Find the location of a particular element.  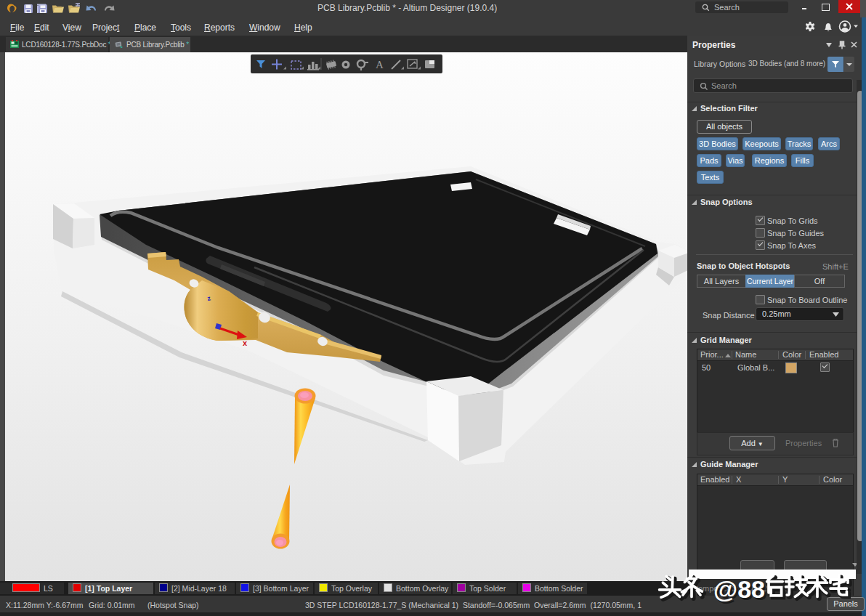

svg-text: @88 is located at coordinates (740, 589).